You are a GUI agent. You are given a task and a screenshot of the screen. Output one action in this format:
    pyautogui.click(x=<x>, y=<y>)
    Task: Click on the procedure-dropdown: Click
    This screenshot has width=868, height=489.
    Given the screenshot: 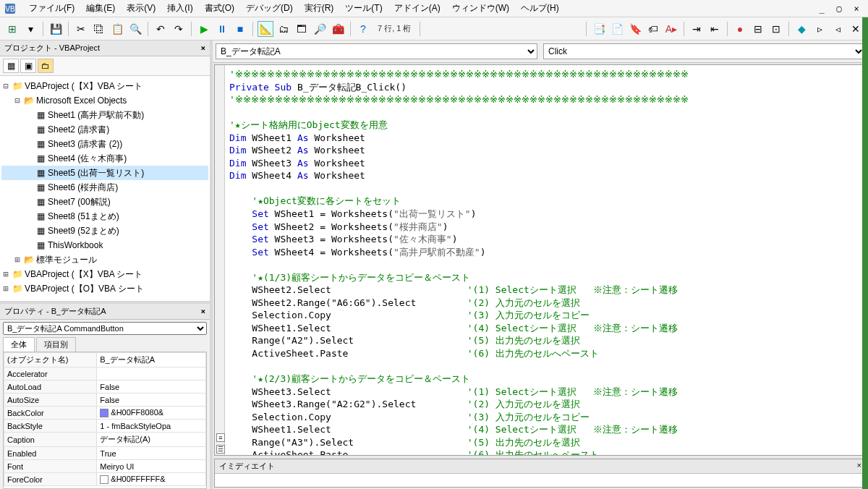 What is the action you would take?
    pyautogui.click(x=705, y=51)
    